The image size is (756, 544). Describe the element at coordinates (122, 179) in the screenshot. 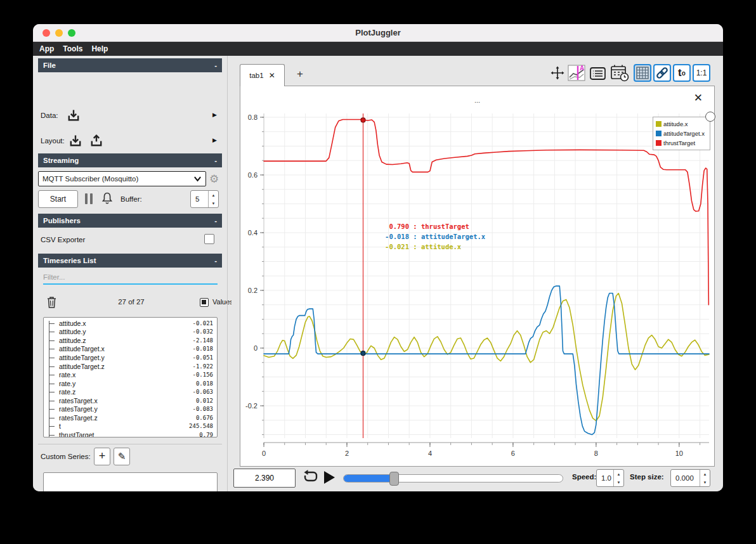

I see `streaming-source-select: MQTT Subscriber (Mosquitto)` at that location.